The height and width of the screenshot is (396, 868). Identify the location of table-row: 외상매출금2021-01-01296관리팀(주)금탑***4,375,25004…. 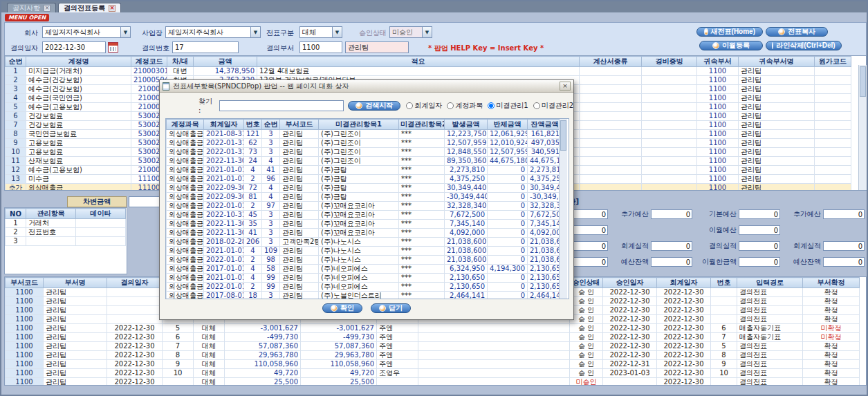
(364, 180).